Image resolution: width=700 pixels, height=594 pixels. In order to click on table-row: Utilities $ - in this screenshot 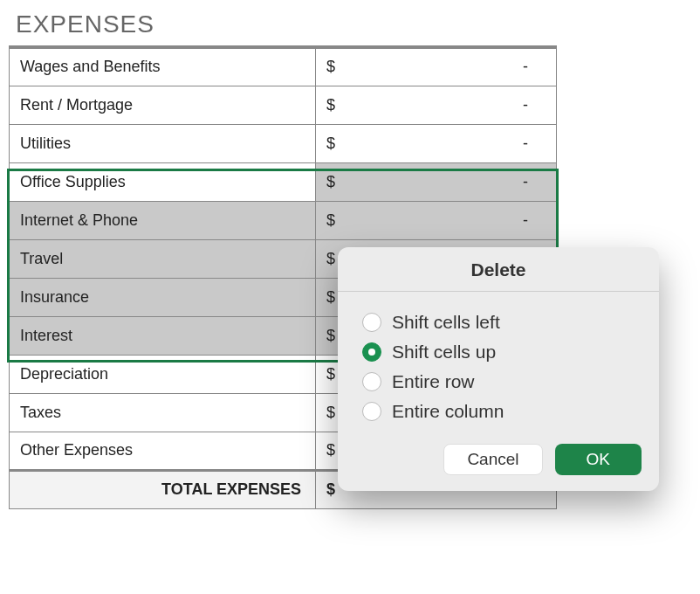, I will do `click(283, 143)`.